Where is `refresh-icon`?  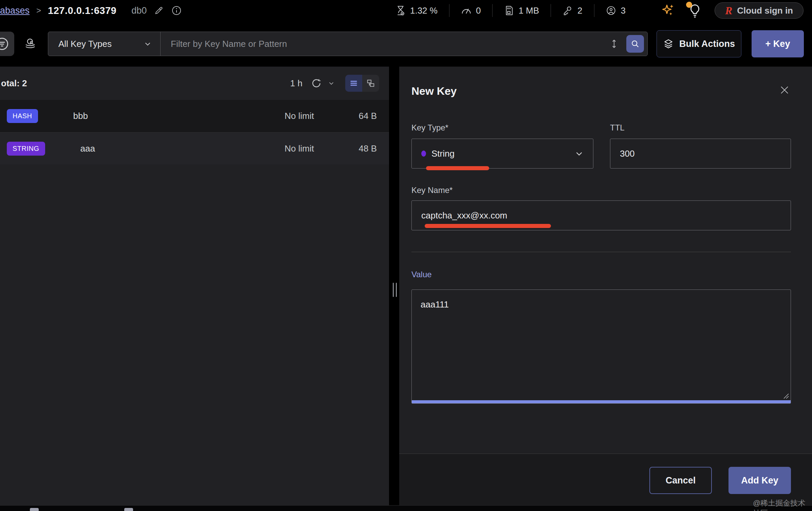
refresh-icon is located at coordinates (316, 83).